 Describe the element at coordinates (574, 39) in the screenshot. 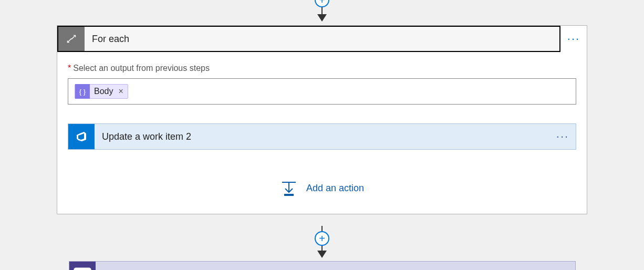

I see `foreach-more-button: ···` at that location.